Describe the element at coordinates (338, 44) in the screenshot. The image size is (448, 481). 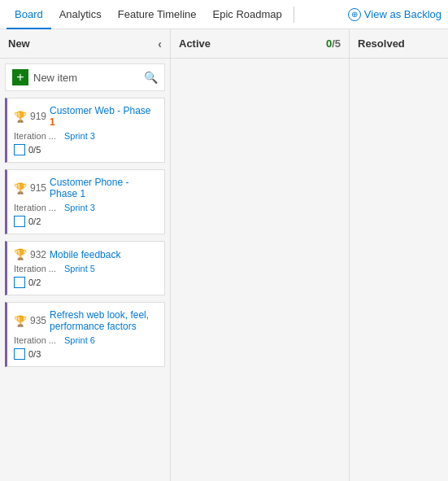
I see `active-total: 5` at that location.